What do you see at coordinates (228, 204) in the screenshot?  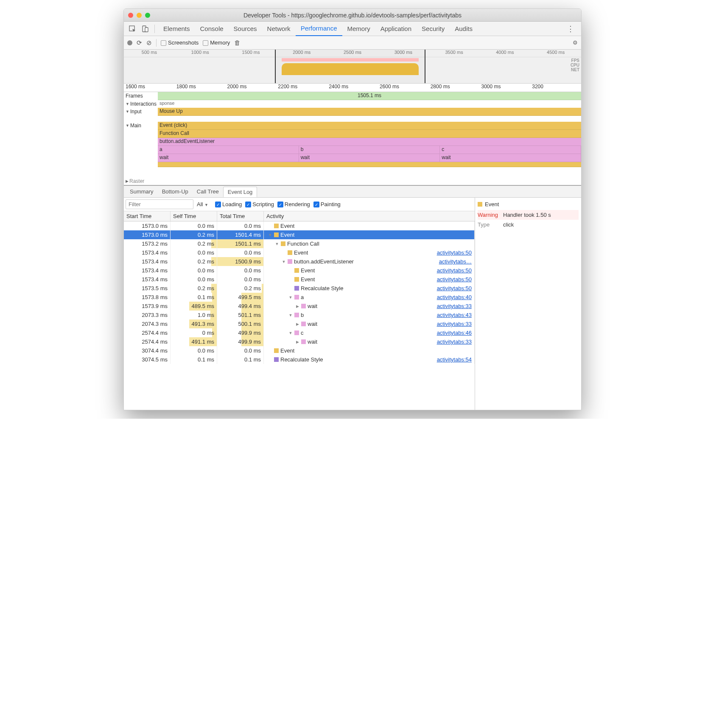 I see `category-loading: ✓Loading` at bounding box center [228, 204].